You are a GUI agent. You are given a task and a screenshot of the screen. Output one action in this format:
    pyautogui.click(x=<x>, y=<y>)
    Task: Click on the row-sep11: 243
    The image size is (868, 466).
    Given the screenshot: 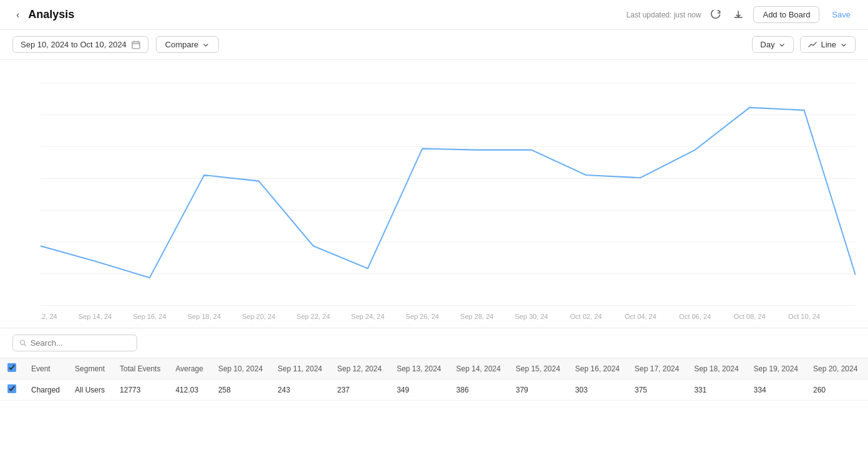 What is the action you would take?
    pyautogui.click(x=299, y=390)
    